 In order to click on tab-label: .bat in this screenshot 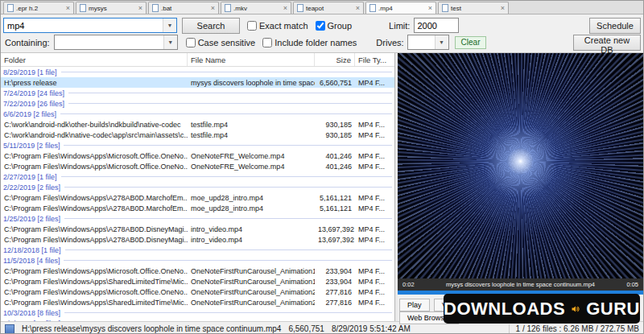, I will do `click(185, 8)`.